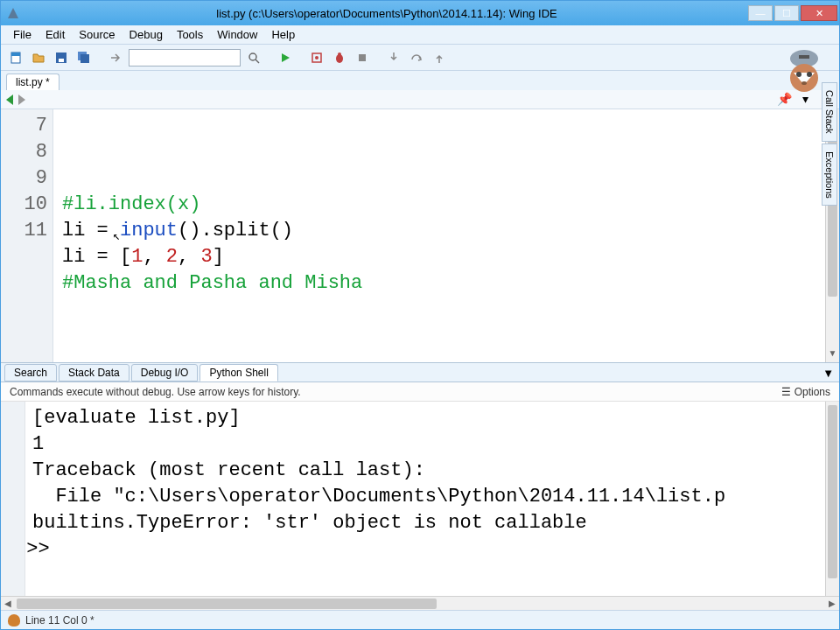 The height and width of the screenshot is (630, 840). What do you see at coordinates (8, 604) in the screenshot?
I see `scroll-left-icon: ◀` at bounding box center [8, 604].